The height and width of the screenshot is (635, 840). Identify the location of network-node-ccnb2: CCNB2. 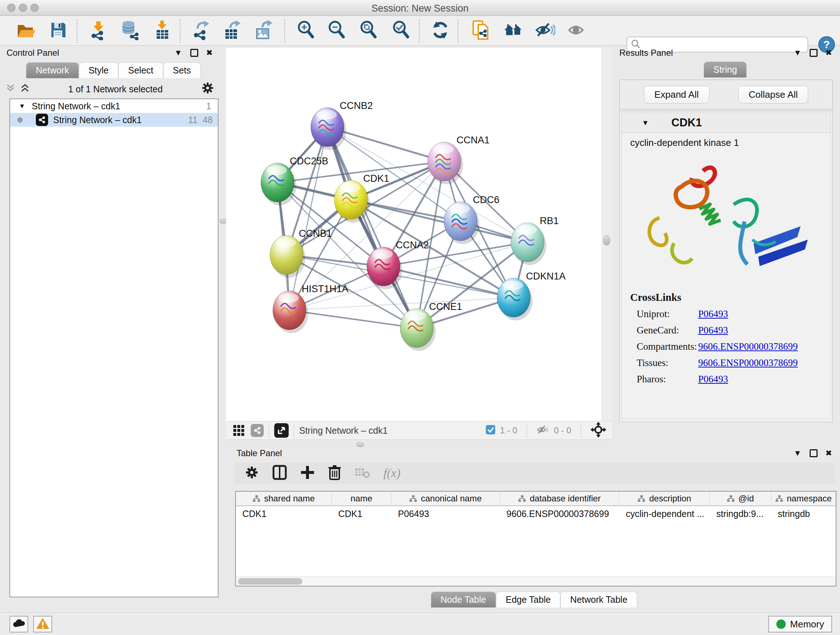
(342, 125).